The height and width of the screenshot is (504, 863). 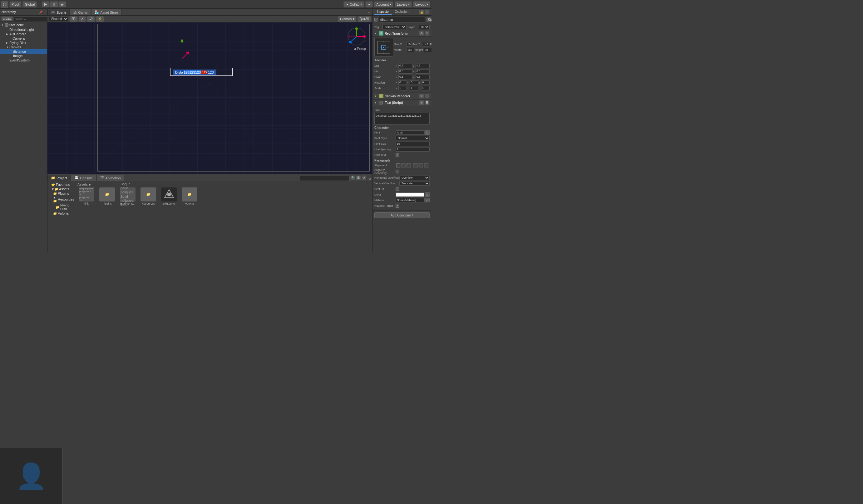 I want to click on hierarchy-create-btn: Create, so click(x=7, y=18).